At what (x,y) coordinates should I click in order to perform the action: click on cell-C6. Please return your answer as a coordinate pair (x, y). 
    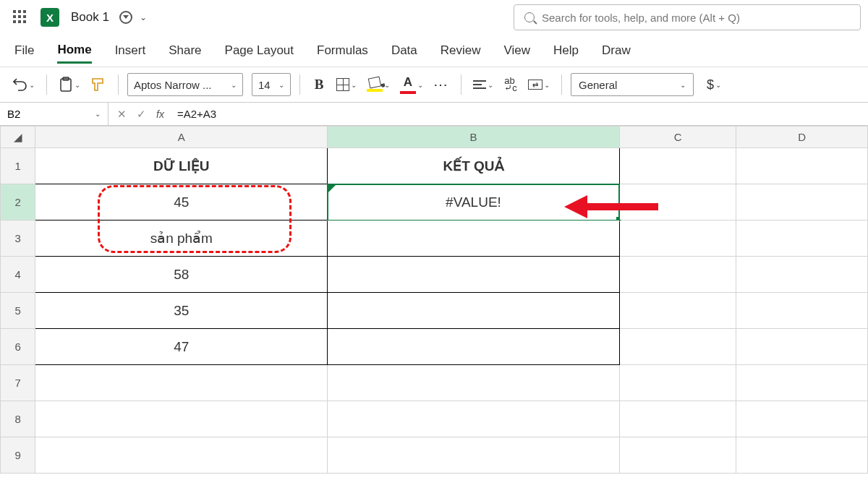
    Looking at the image, I should click on (677, 347).